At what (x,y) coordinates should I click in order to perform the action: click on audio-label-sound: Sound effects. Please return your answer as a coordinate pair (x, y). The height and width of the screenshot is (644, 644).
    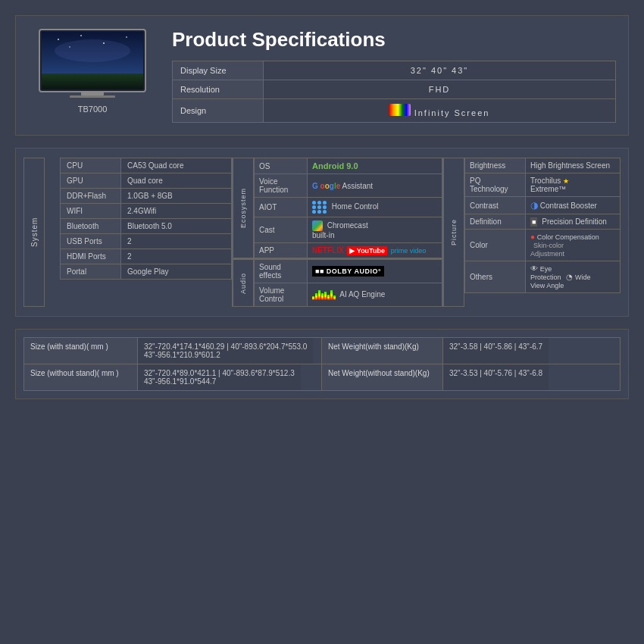
    Looking at the image, I should click on (281, 271).